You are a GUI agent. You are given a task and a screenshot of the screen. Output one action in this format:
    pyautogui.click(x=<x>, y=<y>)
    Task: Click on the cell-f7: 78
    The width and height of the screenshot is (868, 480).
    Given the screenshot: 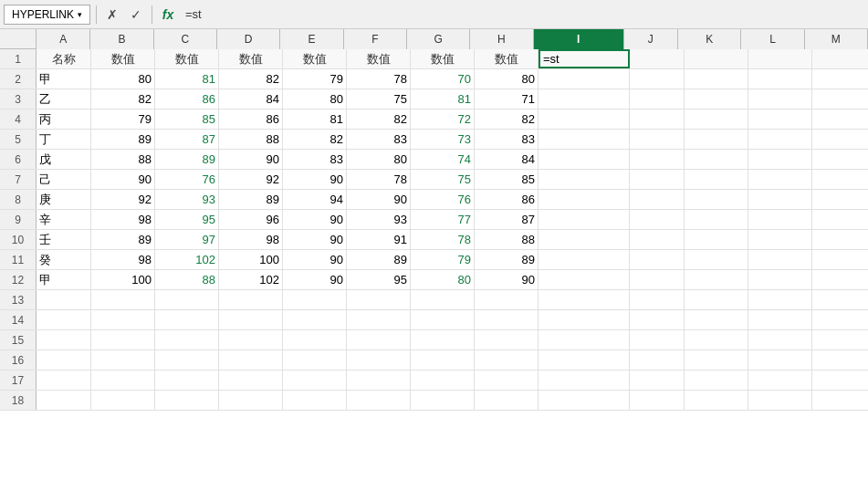 What is the action you would take?
    pyautogui.click(x=379, y=179)
    